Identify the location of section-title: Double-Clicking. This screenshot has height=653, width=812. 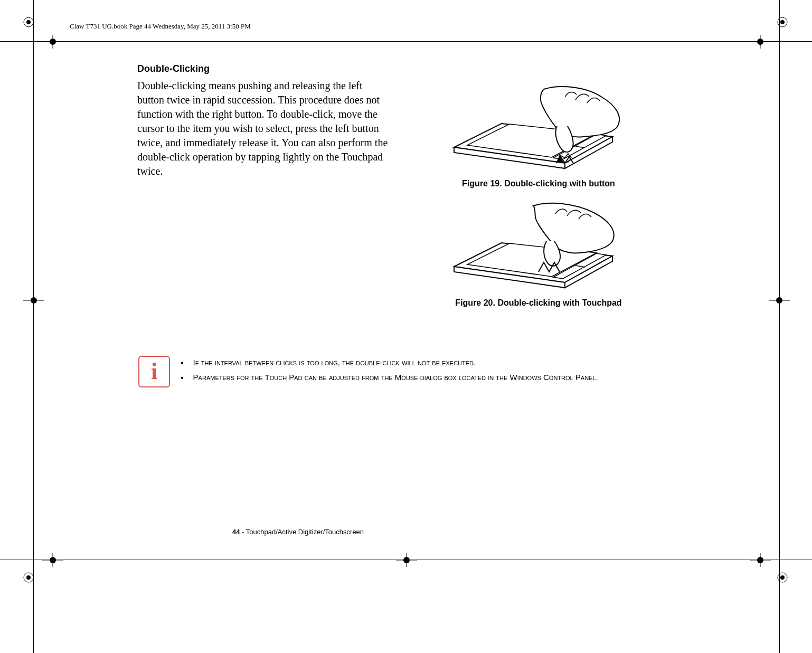
(417, 69).